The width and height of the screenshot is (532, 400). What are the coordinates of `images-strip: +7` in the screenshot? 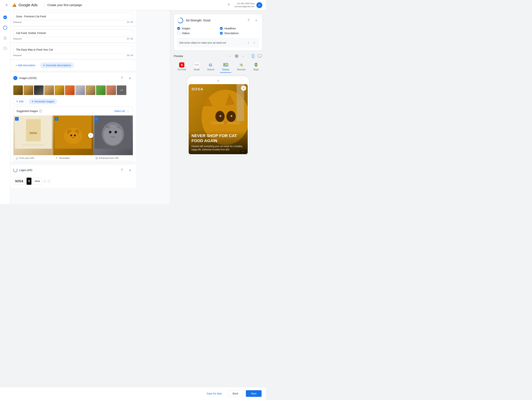 It's located at (73, 90).